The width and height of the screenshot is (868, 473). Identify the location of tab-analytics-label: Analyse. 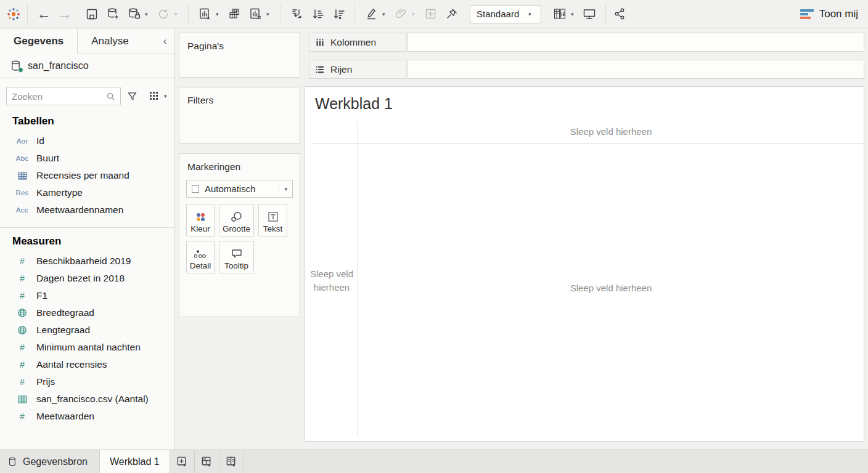
(110, 41).